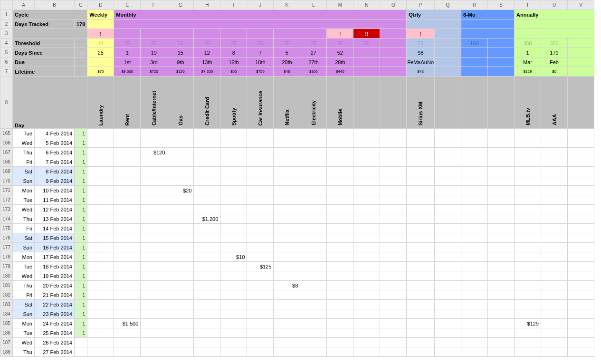 This screenshot has width=601, height=364. I want to click on category-header: Netflix, so click(287, 103).